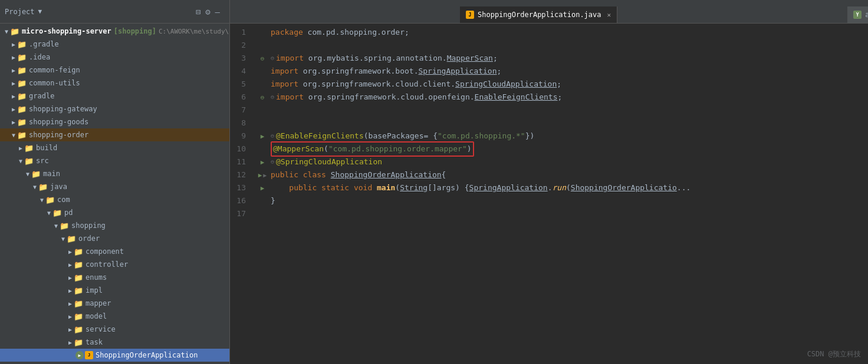  What do you see at coordinates (453, 188) in the screenshot?
I see `space-13d: args) {` at bounding box center [453, 188].